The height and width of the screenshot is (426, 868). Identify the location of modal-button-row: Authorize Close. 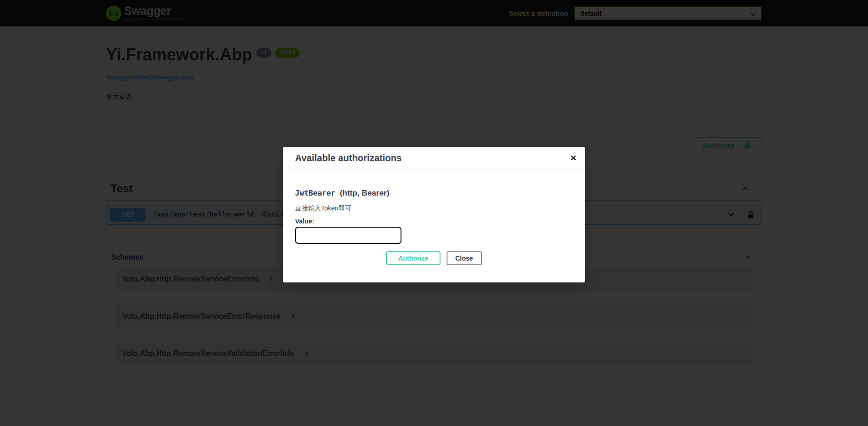
(434, 258).